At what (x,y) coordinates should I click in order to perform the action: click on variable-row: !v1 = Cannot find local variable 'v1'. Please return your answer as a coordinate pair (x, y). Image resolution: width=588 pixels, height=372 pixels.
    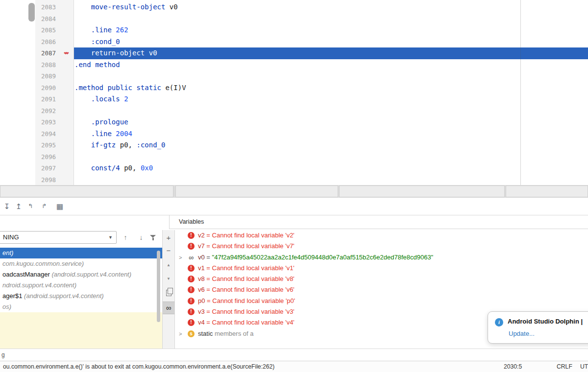
    Looking at the image, I should click on (381, 268).